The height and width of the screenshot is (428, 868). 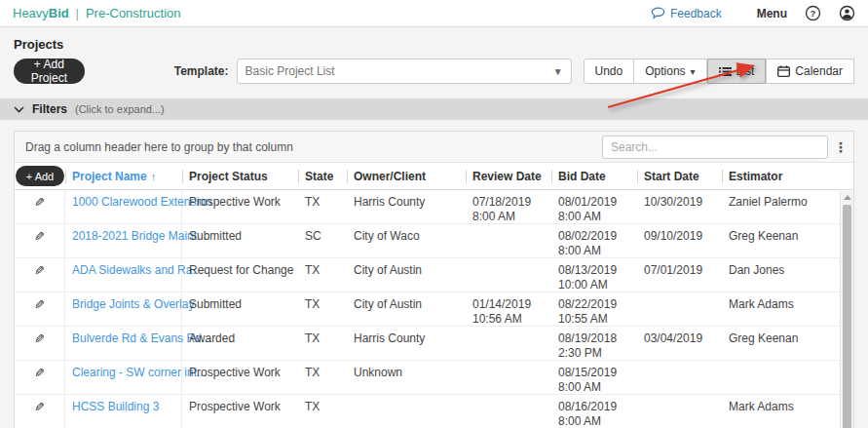 What do you see at coordinates (510, 203) in the screenshot?
I see `review-date-value: 07/18/2019` at bounding box center [510, 203].